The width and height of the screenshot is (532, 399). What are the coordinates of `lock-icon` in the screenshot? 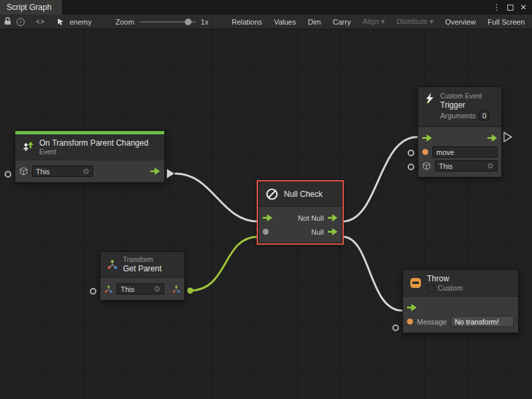 It's located at (8, 21).